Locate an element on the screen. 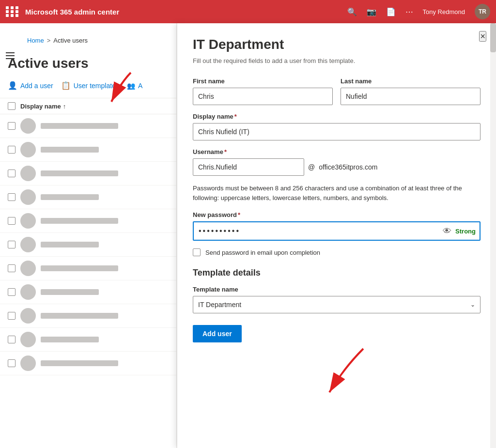 The image size is (496, 448). top-bar-actions: 🔍 📷 📄 ⋯ Tony Redmond TR is located at coordinates (418, 12).